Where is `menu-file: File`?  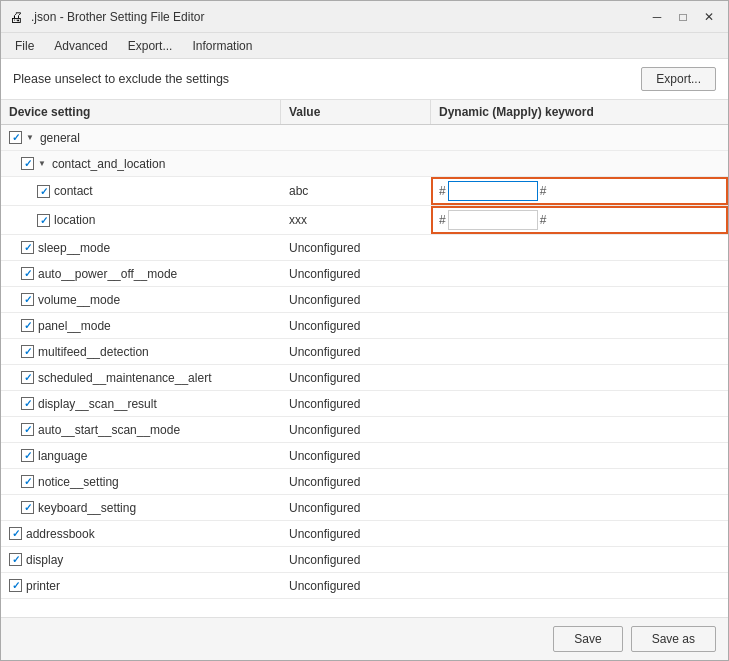 menu-file: File is located at coordinates (24, 46).